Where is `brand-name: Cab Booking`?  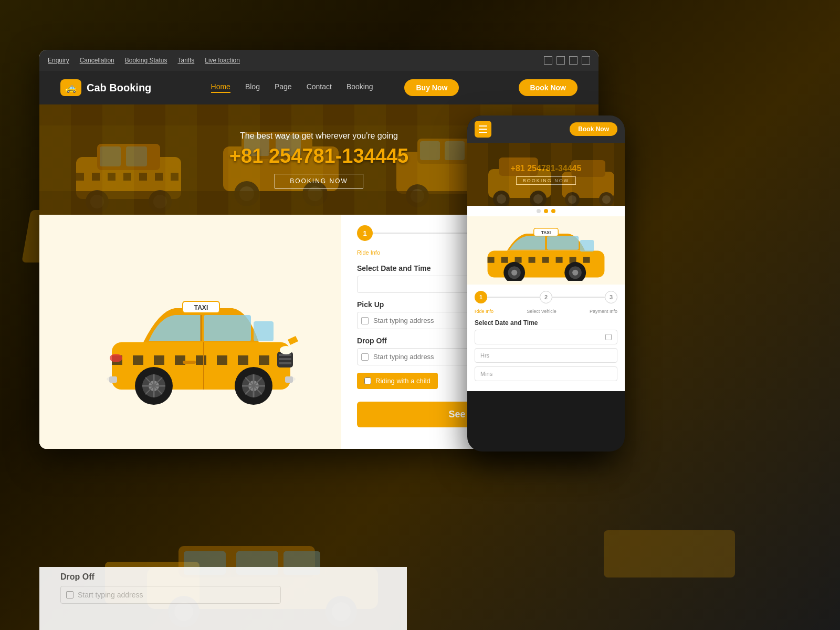
brand-name: Cab Booking is located at coordinates (119, 88).